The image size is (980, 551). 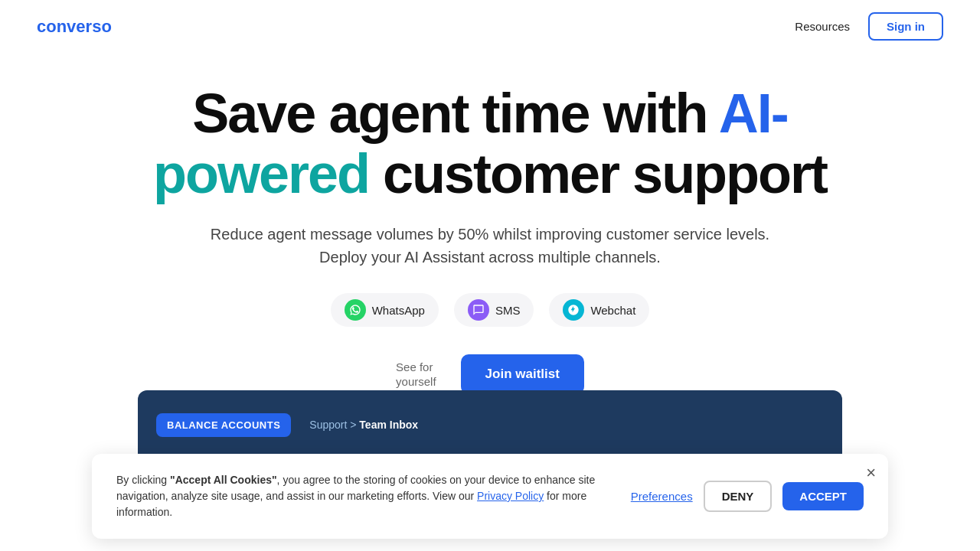 I want to click on sms-label: SMS, so click(x=508, y=311).